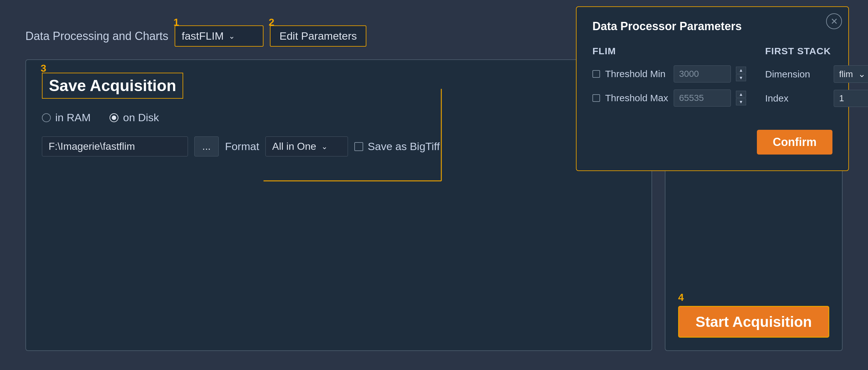 This screenshot has height=370, width=868. Describe the element at coordinates (702, 74) in the screenshot. I see `threshold-min-input` at that location.